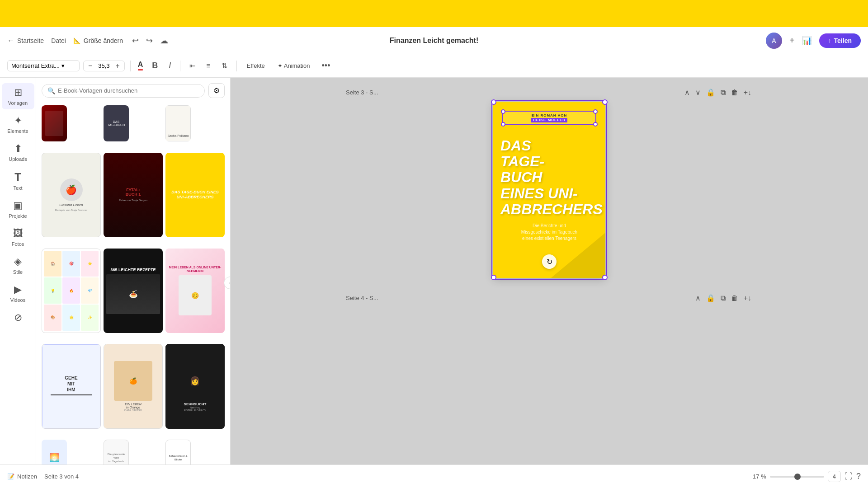  What do you see at coordinates (22, 476) in the screenshot?
I see `notes-button: 📝 Notizen` at bounding box center [22, 476].